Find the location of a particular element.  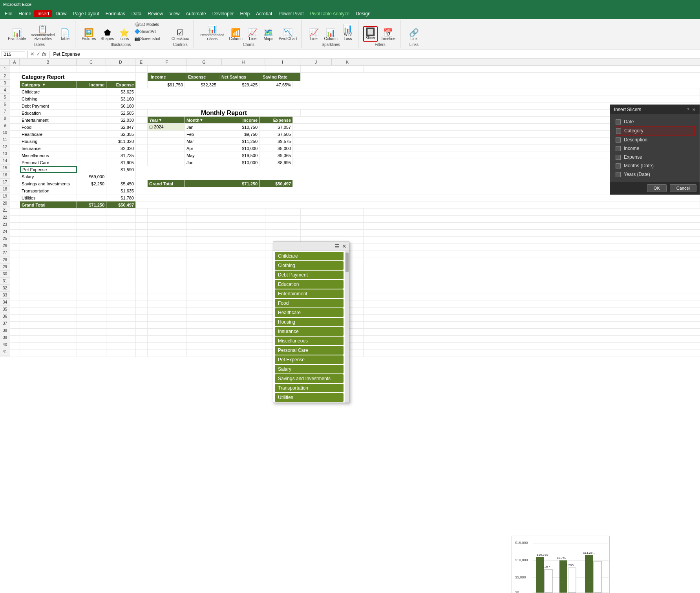

cell-util-income is located at coordinates (92, 198).